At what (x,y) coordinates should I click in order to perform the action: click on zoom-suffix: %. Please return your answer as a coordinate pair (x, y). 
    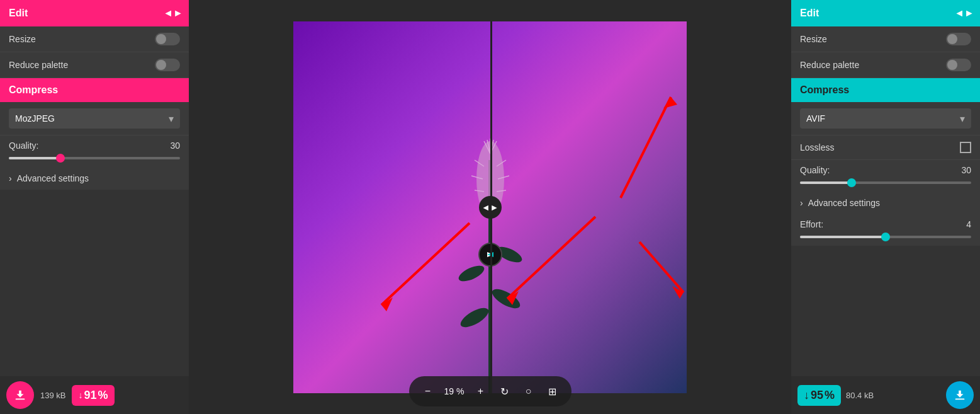
    Looking at the image, I should click on (460, 391).